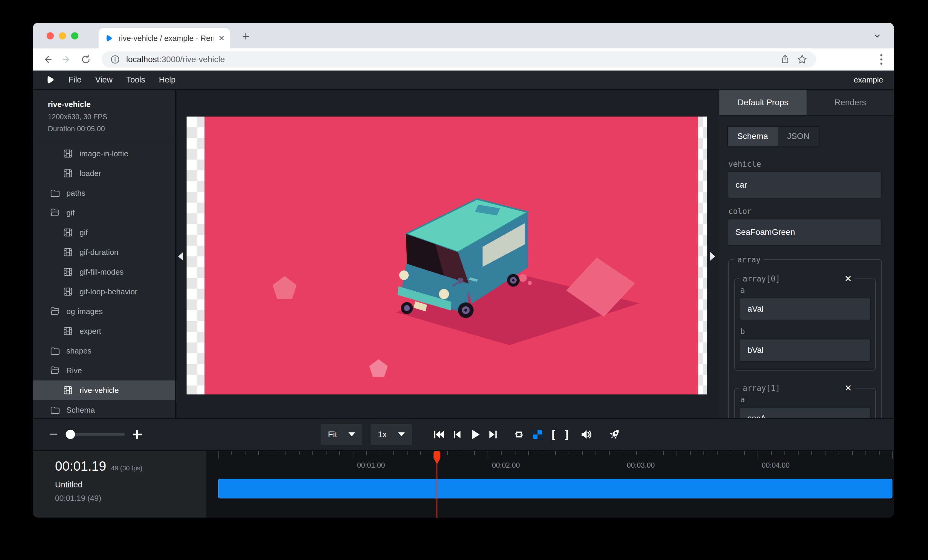  Describe the element at coordinates (459, 59) in the screenshot. I see `url-bar: localhost:3000/rive-vehicle` at that location.